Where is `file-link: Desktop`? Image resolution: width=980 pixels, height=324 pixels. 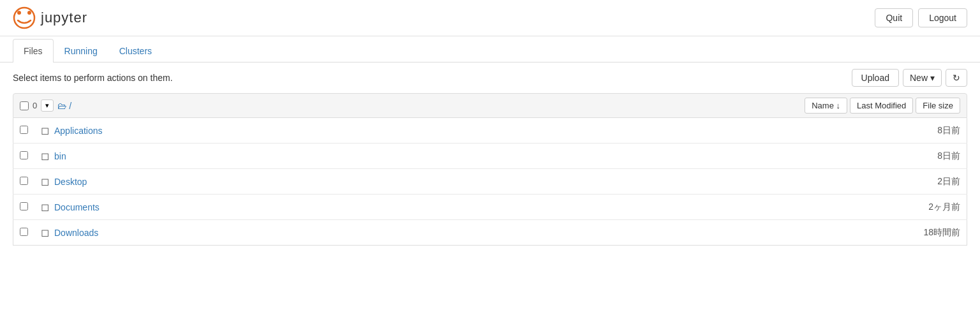
file-link: Desktop is located at coordinates (70, 182).